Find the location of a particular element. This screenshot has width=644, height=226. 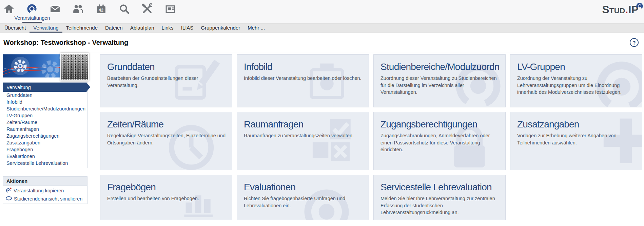

sidebar-nav: Verwaltung Grunddaten Infobild Studienbe… is located at coordinates (45, 125).